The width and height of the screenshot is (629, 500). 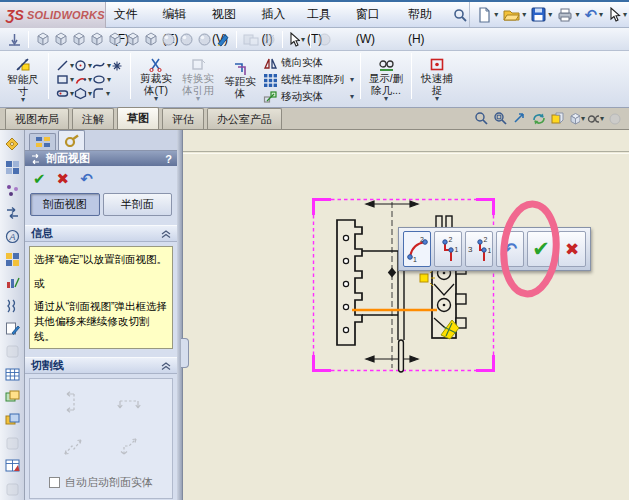 I want to click on offset-entities-button: 等距实体, so click(x=240, y=80).